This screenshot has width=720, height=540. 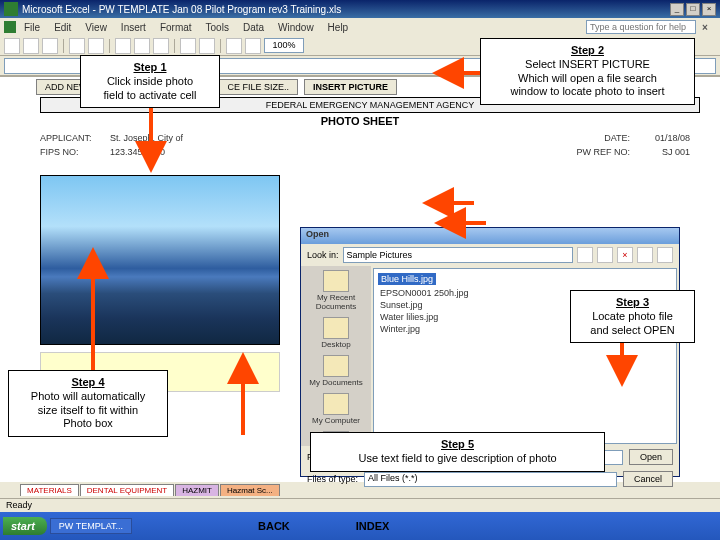 I want to click on step4-callout: Step 4 Photo will automatically size its…, so click(x=88, y=404).